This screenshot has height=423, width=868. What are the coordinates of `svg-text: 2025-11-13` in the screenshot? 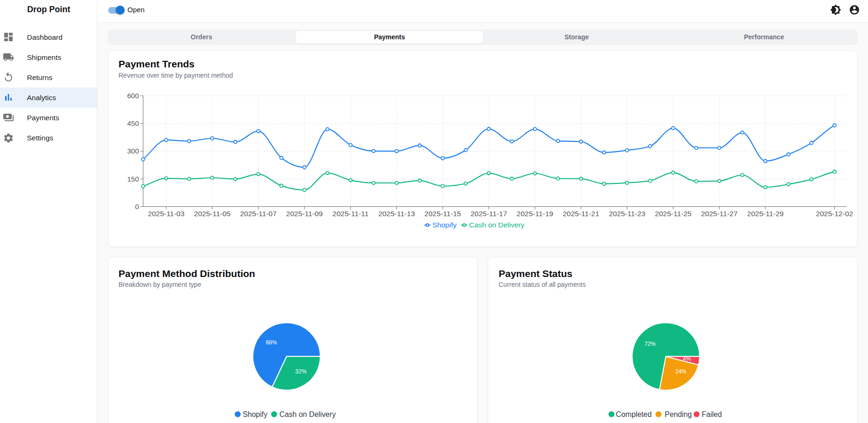 It's located at (397, 213).